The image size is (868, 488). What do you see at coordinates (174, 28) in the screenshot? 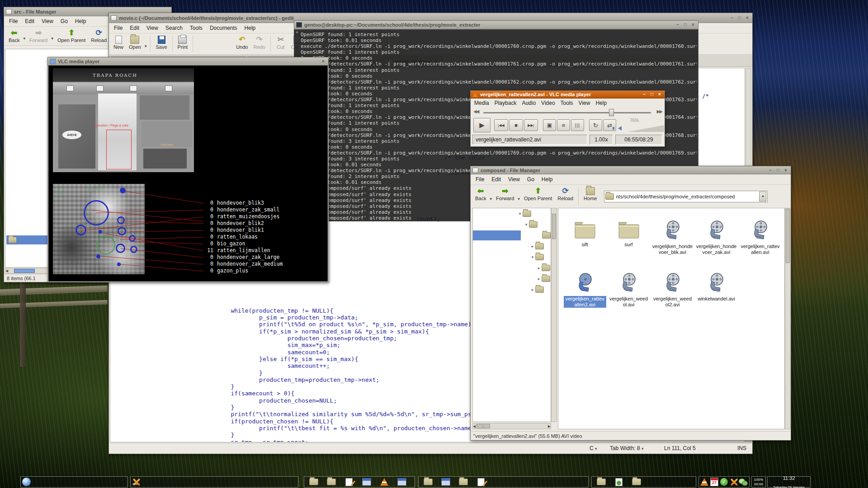
I see `menu-item: Search` at bounding box center [174, 28].